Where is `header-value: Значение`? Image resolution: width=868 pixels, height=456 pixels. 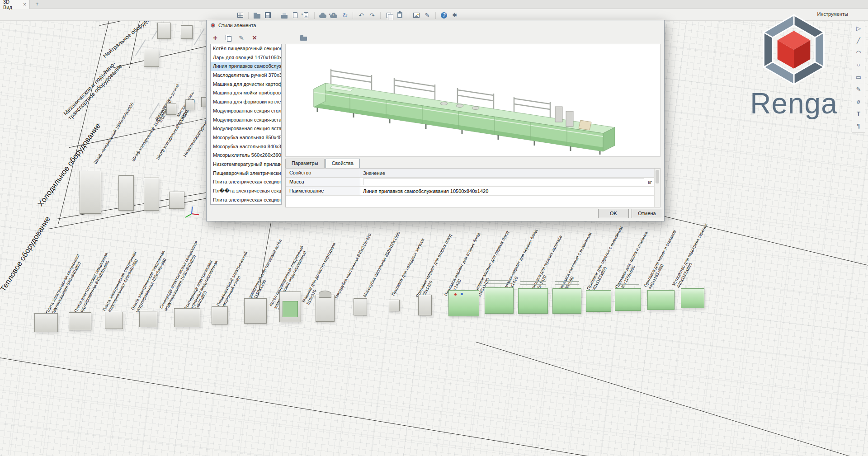
header-value: Значение is located at coordinates (510, 173).